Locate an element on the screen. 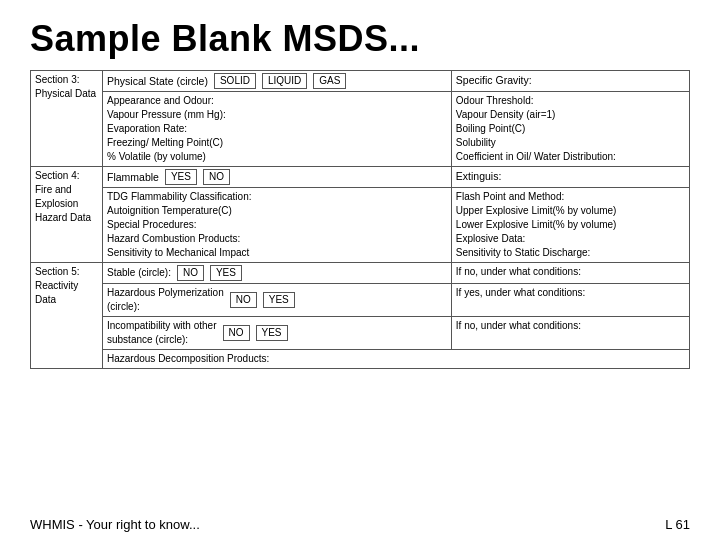  footer: WHMIS - Your right to know... L 61 is located at coordinates (360, 524).